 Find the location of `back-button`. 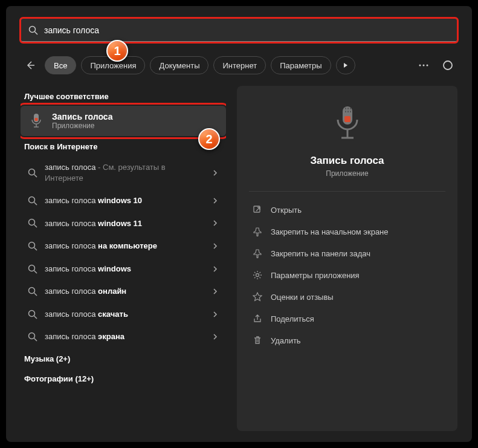

back-button is located at coordinates (30, 65).